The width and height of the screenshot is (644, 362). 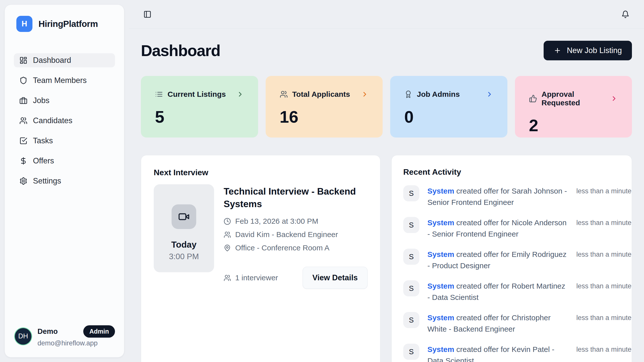 What do you see at coordinates (147, 14) in the screenshot?
I see `panel-left-icon` at bounding box center [147, 14].